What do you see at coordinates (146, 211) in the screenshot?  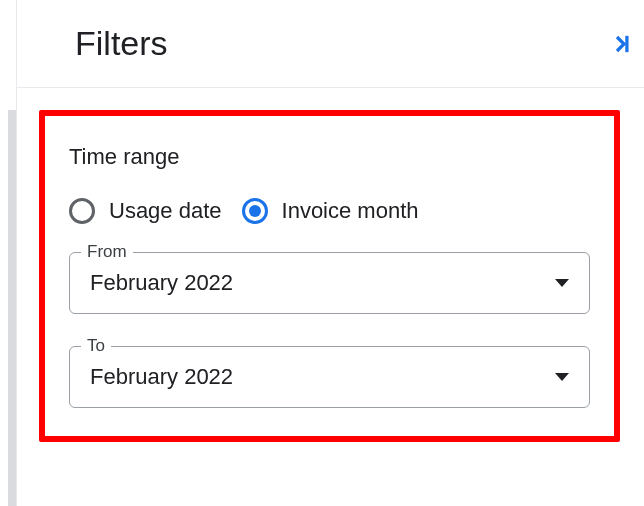 I see `radio-usage-date: Usage date` at bounding box center [146, 211].